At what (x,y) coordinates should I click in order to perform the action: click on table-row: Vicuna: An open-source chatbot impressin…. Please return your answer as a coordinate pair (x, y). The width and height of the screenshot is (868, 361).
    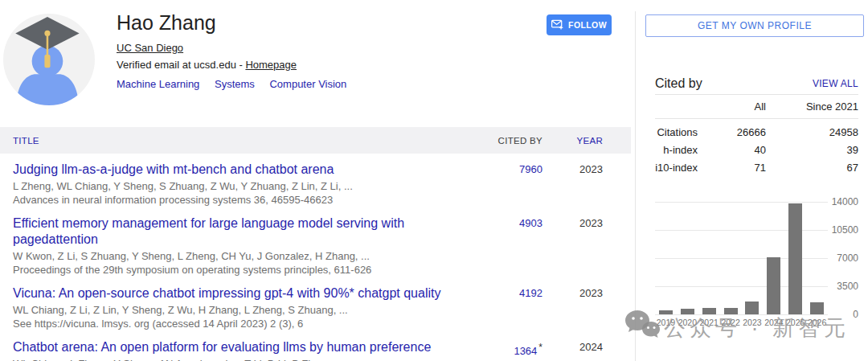
    Looking at the image, I should click on (315, 304).